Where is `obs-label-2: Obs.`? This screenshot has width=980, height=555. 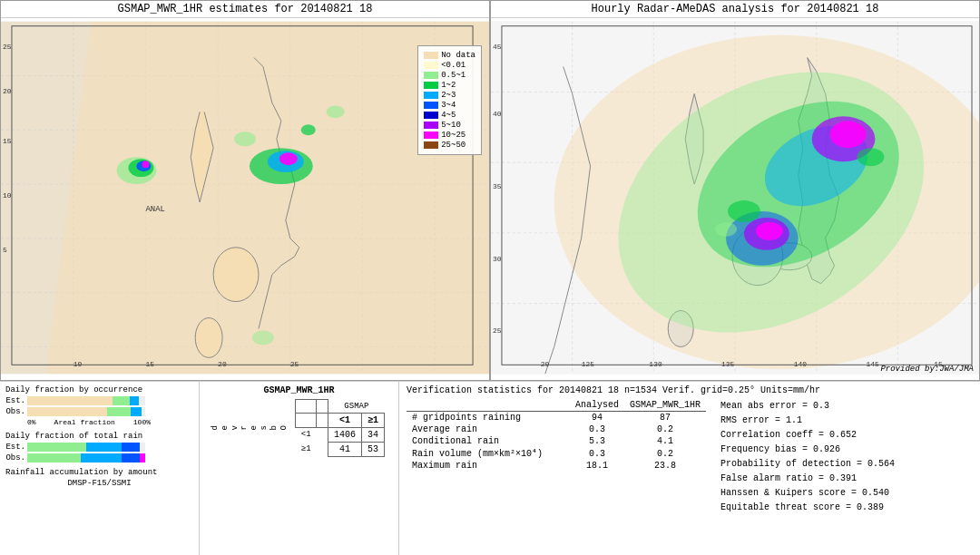
obs-label-2: Obs. is located at coordinates (15, 458).